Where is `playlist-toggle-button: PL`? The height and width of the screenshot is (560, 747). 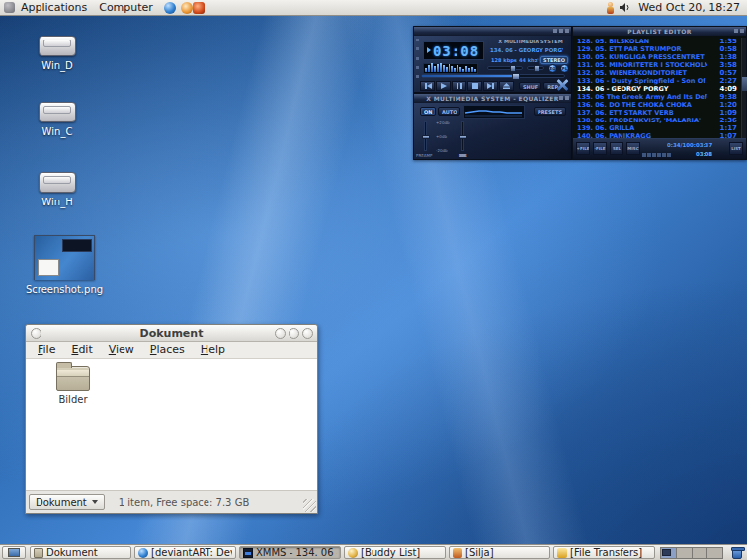
playlist-toggle-button: PL is located at coordinates (565, 69).